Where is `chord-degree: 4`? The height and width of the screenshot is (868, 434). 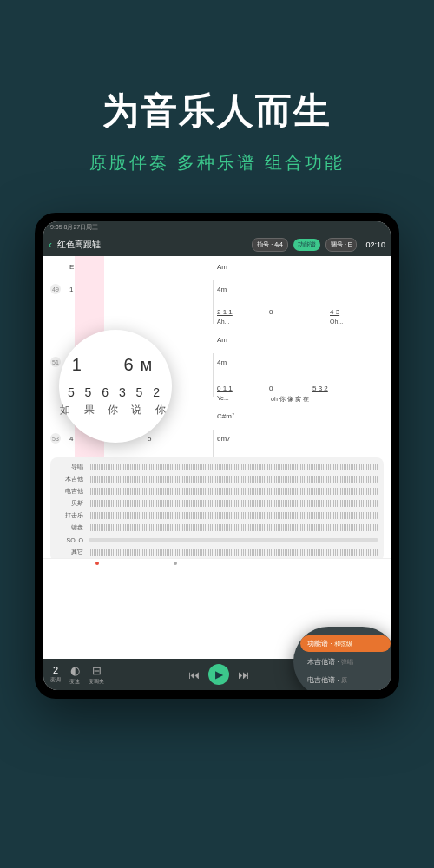 chord-degree: 4 is located at coordinates (71, 439).